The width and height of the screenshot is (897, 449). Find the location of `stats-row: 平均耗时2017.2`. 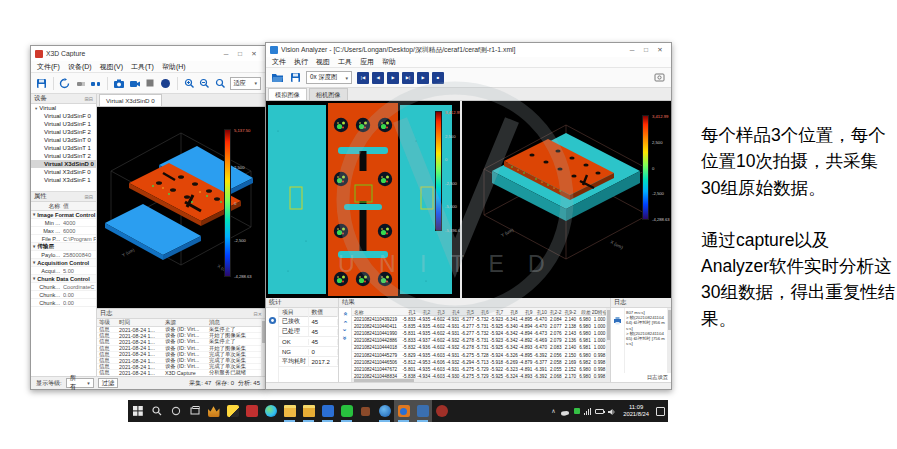

stats-row: 平均耗时2017.2 is located at coordinates (308, 362).